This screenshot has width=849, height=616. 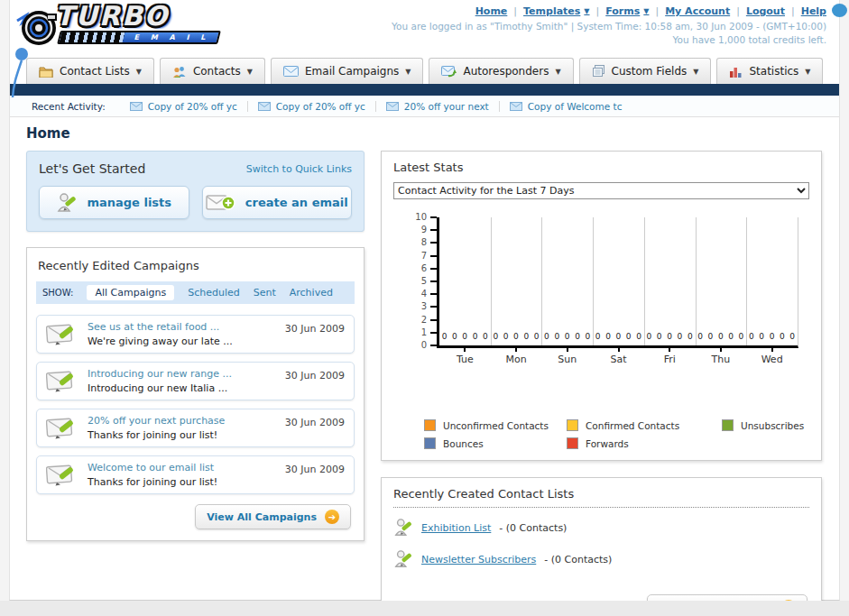 What do you see at coordinates (182, 326) in the screenshot?
I see `campaign-title-link: See us at the retail food ...` at bounding box center [182, 326].